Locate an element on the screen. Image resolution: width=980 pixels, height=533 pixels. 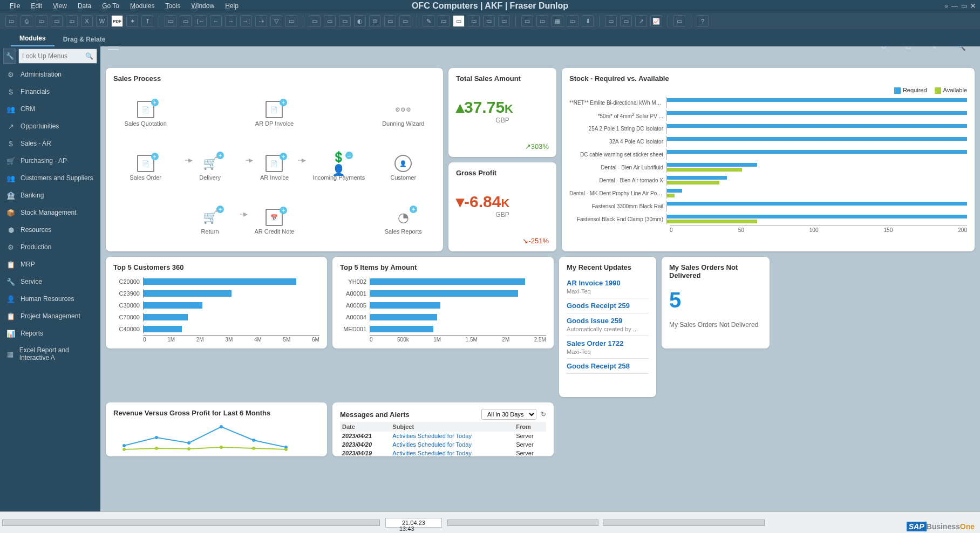
toolbar-btn-20: ▭ is located at coordinates (315, 21).